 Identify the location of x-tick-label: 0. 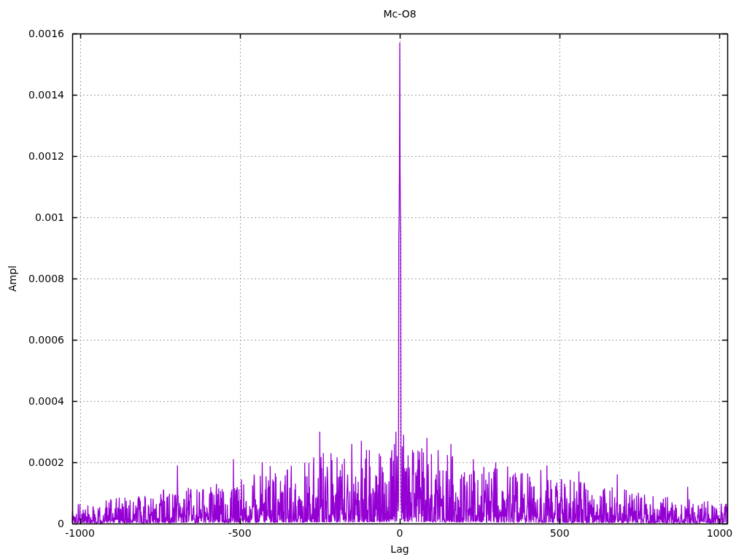
(400, 533).